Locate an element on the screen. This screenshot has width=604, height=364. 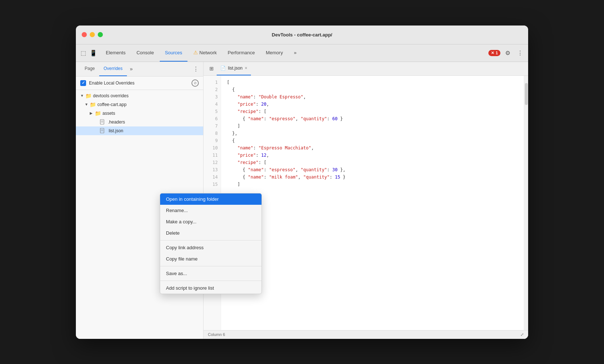
scrollbar-thumb is located at coordinates (526, 94).